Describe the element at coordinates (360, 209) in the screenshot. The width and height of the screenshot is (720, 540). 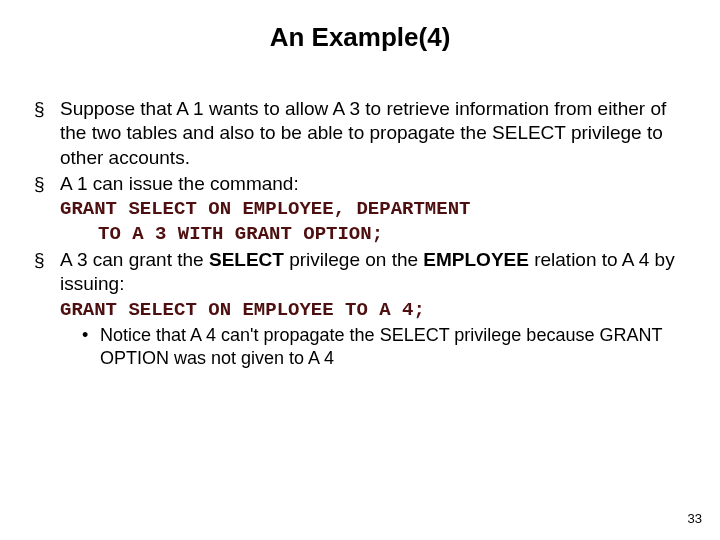
I see `bullet-item: A 1 can issue the command: GRANT SELECT …` at that location.